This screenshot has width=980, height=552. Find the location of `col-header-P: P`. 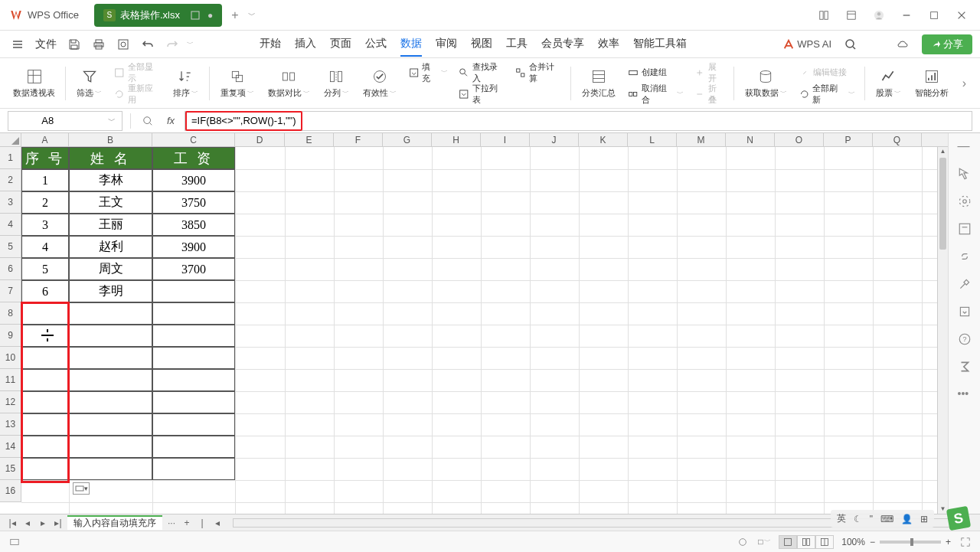

col-header-P: P is located at coordinates (848, 139).